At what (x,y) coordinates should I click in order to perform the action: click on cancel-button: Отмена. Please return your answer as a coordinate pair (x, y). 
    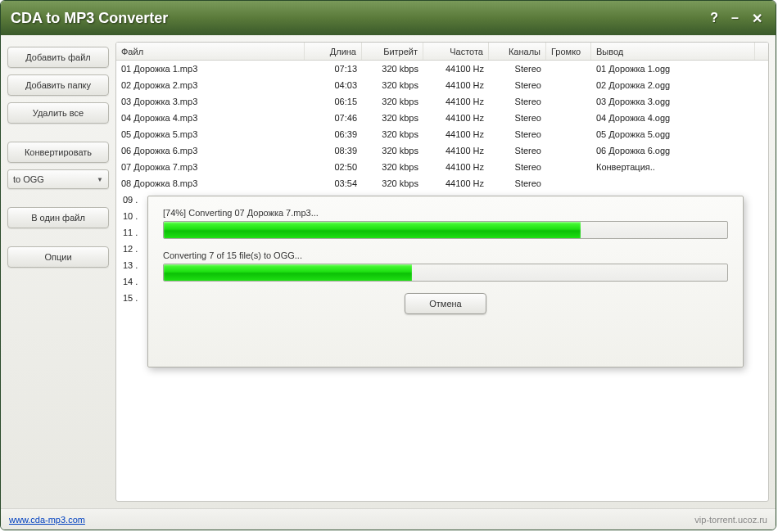
    Looking at the image, I should click on (446, 304).